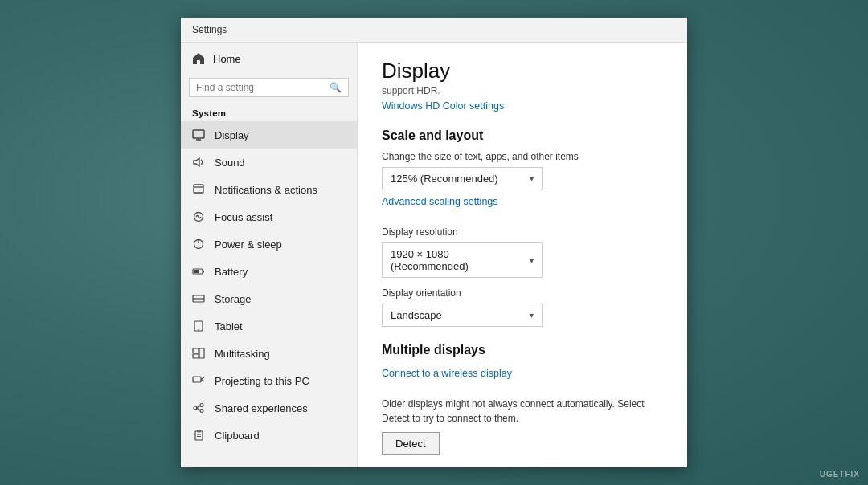  What do you see at coordinates (522, 157) in the screenshot?
I see `change-size-label: Change the size of text, apps, and other…` at bounding box center [522, 157].